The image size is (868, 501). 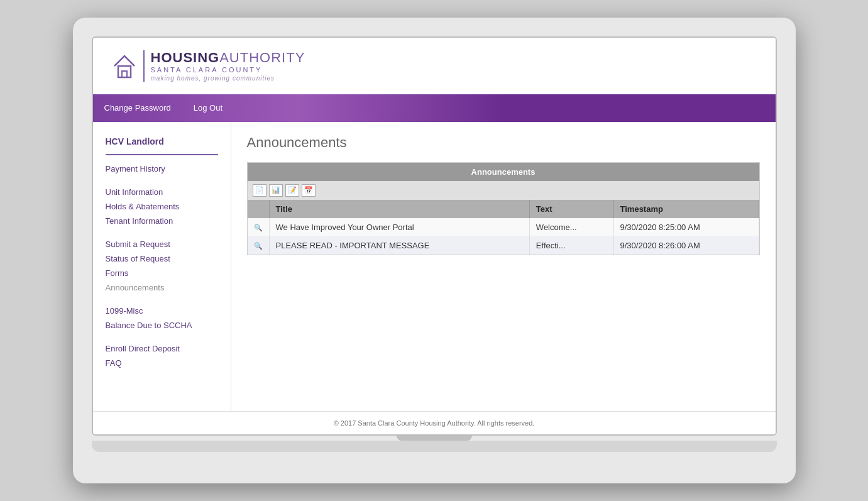 What do you see at coordinates (162, 206) in the screenshot?
I see `sidebar-item-holds-abatements: Holds & Abatements` at bounding box center [162, 206].